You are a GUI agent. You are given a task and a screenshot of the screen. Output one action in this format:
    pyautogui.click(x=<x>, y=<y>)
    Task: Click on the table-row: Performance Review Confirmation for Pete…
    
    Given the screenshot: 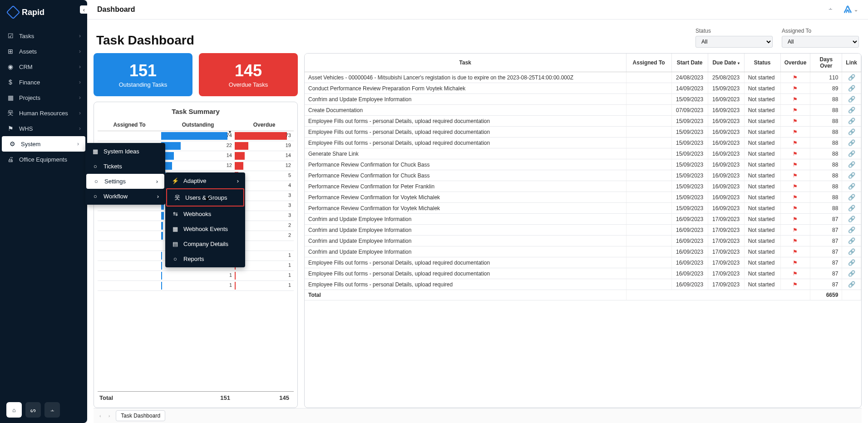 What is the action you would take?
    pyautogui.click(x=583, y=187)
    